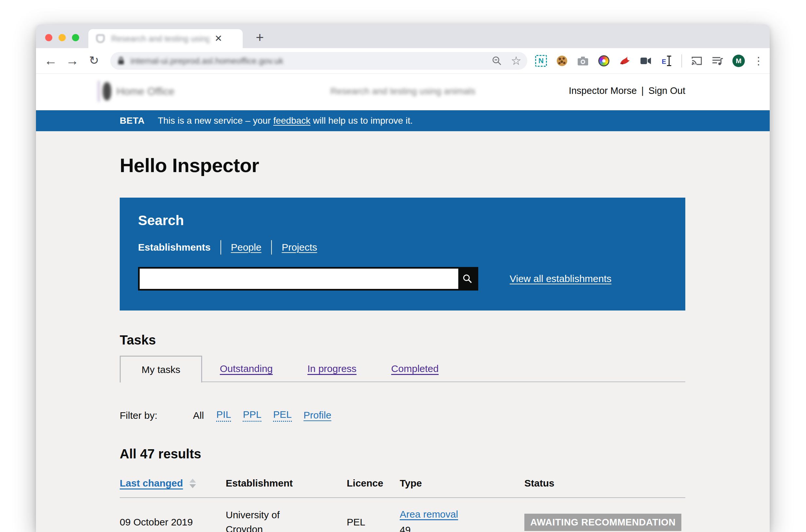  Describe the element at coordinates (224, 415) in the screenshot. I see `filter-pil-link: PIL` at that location.